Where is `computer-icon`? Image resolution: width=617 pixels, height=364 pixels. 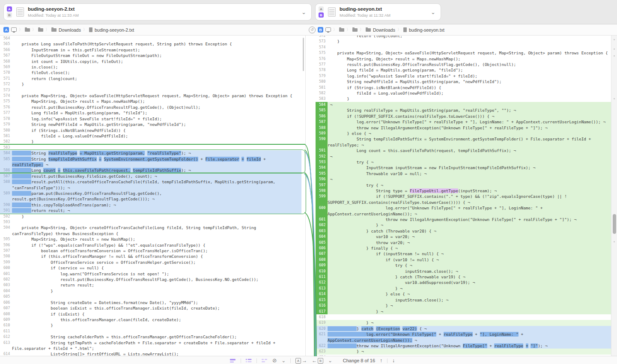
computer-icon is located at coordinates (14, 30).